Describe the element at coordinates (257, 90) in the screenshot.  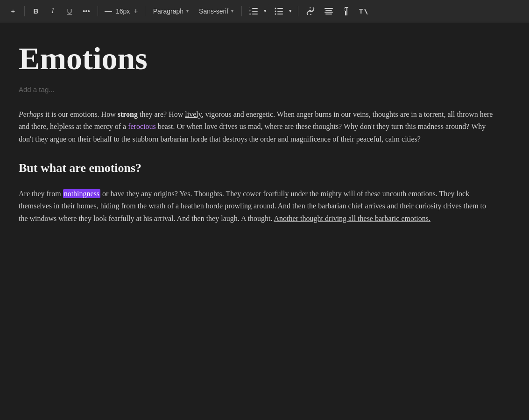
I see `tag-input: Add a tag...` at that location.